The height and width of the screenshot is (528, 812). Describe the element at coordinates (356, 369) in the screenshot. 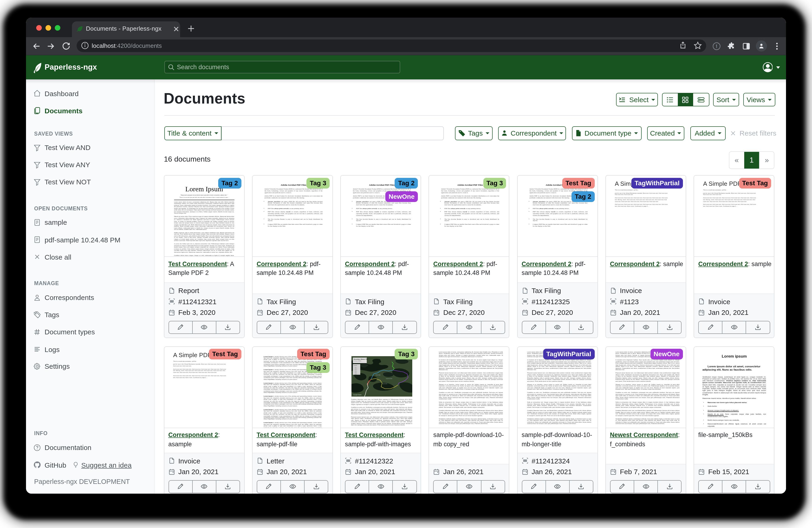

I see `svg-text: Day 2` at that location.